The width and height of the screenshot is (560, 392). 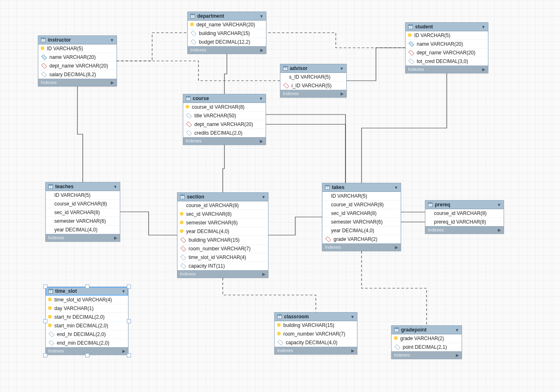 I want to click on table-header: department▼, so click(x=227, y=16).